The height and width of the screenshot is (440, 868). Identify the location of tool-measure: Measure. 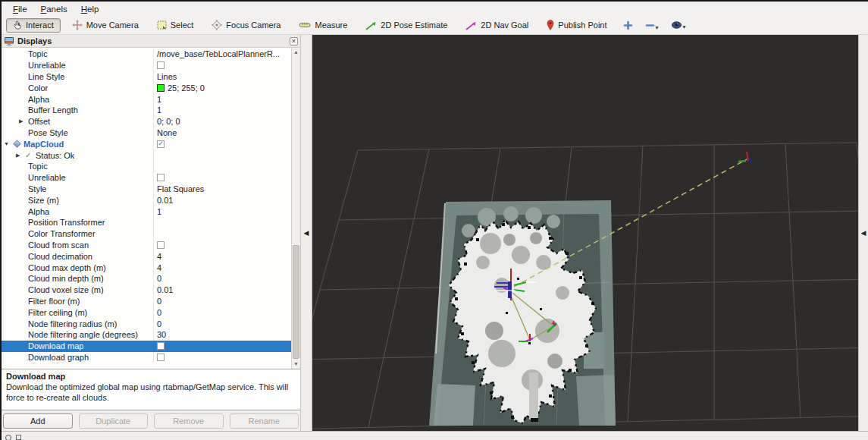
(323, 25).